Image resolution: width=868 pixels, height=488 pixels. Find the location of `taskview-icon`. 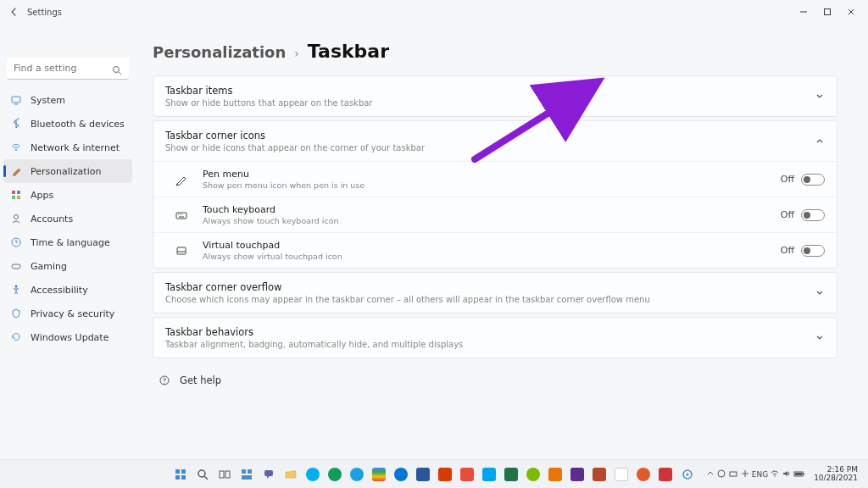

taskview-icon is located at coordinates (225, 474).